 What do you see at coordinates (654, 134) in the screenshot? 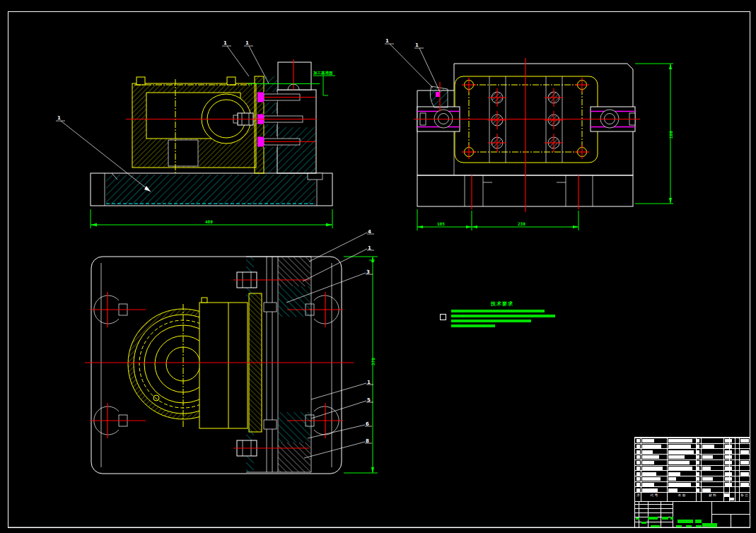
I see `top-height-dimension: 160` at bounding box center [654, 134].